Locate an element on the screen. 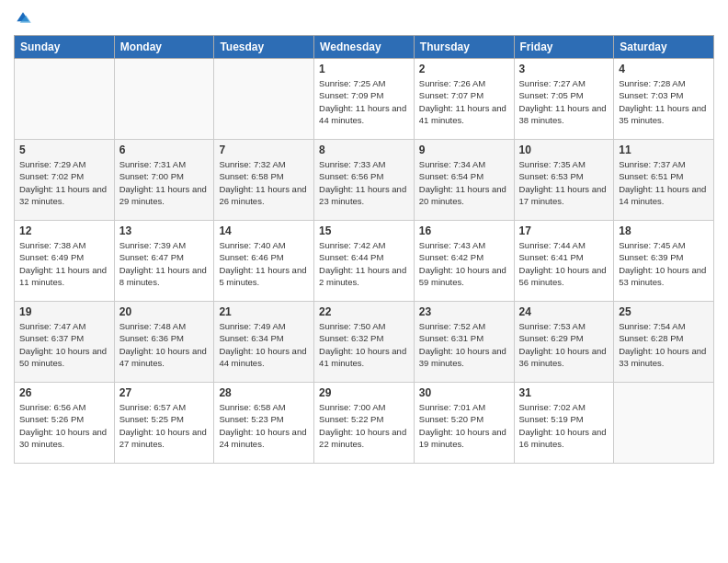 The image size is (728, 563). day-info: Sunrise: 7:45 AMSunset: 6:39 PMDaylight:… is located at coordinates (664, 263).